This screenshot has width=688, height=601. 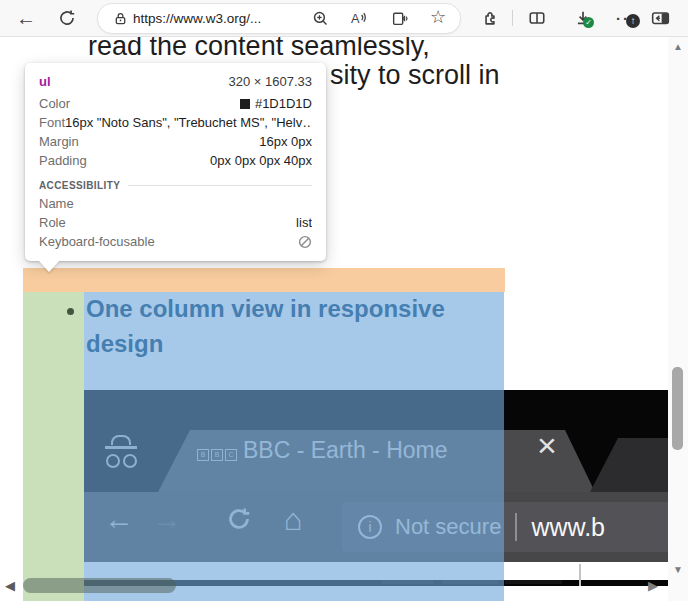 What do you see at coordinates (70, 312) in the screenshot?
I see `list-bullet` at bounding box center [70, 312].